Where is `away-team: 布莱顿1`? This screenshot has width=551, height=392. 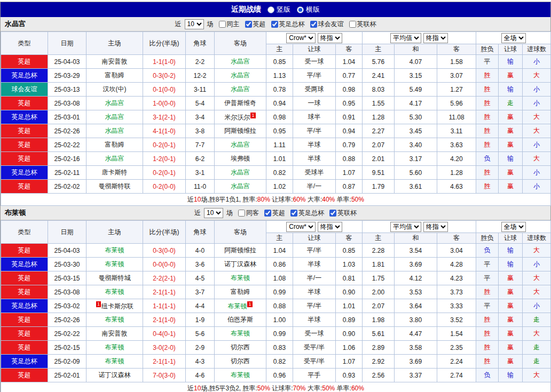 away-team: 布莱顿1 is located at coordinates (240, 306).